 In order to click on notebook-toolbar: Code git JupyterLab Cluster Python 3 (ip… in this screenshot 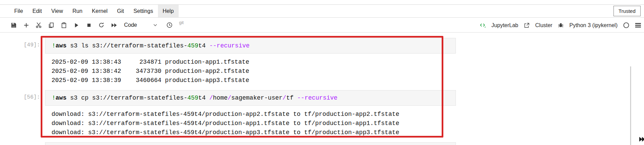, I will do `click(322, 25)`.